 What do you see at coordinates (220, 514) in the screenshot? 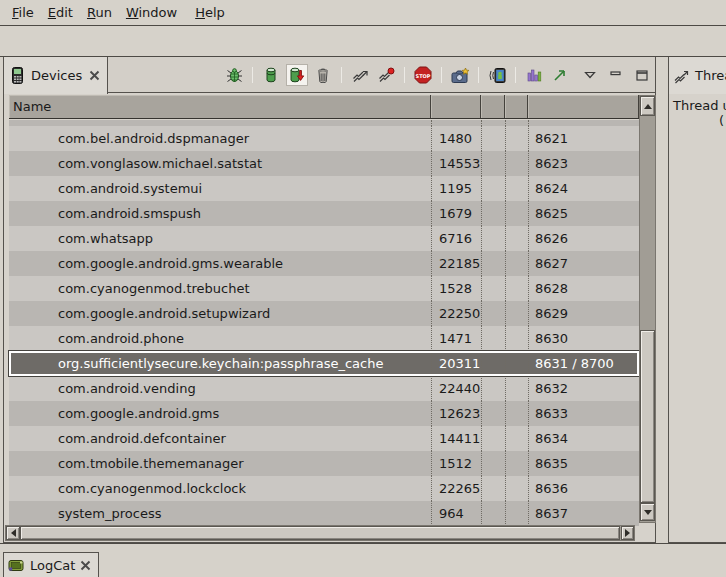
I see `process-name: system_process` at bounding box center [220, 514].